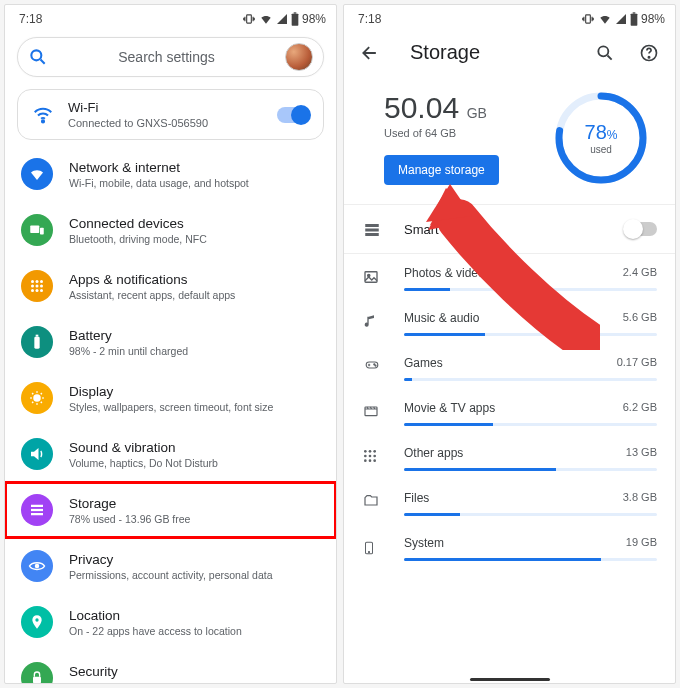  Describe the element at coordinates (166, 114) in the screenshot. I see `wifi-text: Wi-Fi Connected to GNXS-056590` at that location.